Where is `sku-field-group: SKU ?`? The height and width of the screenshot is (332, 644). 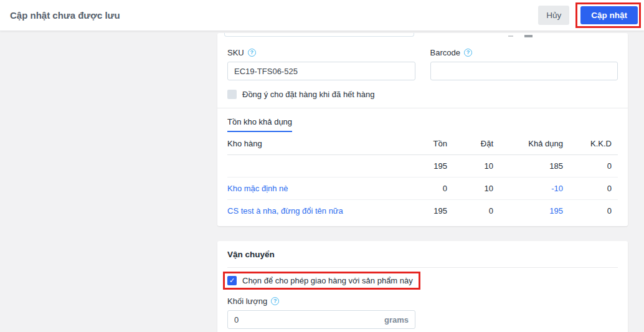 sku-field-group: SKU ? is located at coordinates (321, 64).